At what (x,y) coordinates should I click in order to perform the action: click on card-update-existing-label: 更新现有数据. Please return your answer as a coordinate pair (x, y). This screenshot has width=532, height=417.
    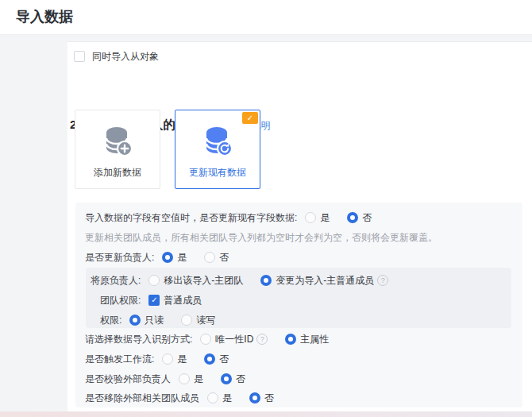
    Looking at the image, I should click on (218, 173).